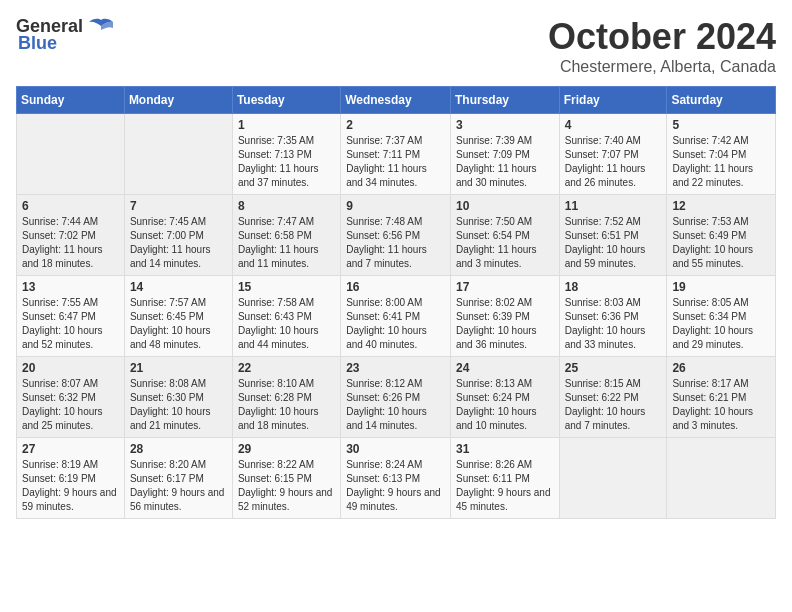 Image resolution: width=792 pixels, height=612 pixels. Describe the element at coordinates (396, 236) in the screenshot. I see `calendar-cell: 9Sunrise: 7:48 AM Sunset: 6:56 PM Daylig…` at that location.